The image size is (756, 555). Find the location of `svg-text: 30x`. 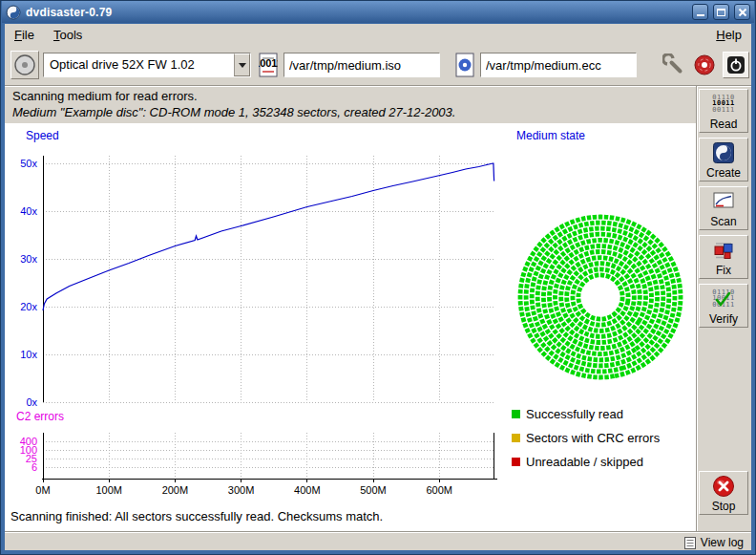

svg-text: 30x is located at coordinates (29, 259).